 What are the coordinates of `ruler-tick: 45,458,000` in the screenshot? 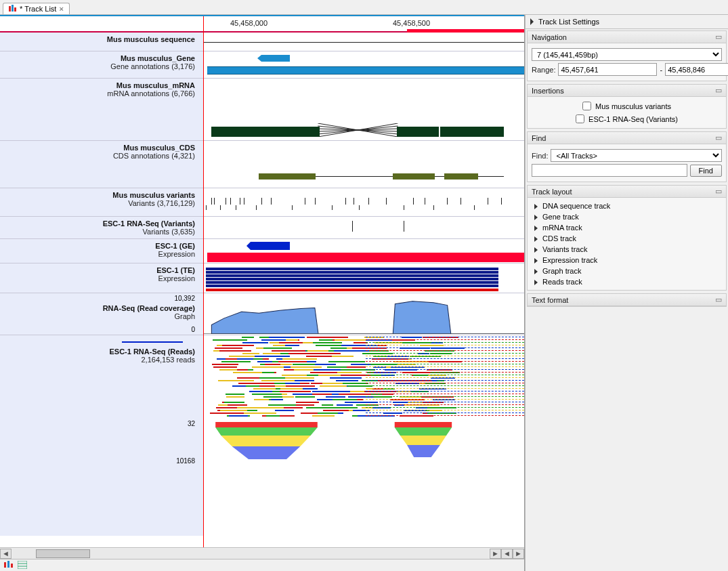 It's located at (249, 23).